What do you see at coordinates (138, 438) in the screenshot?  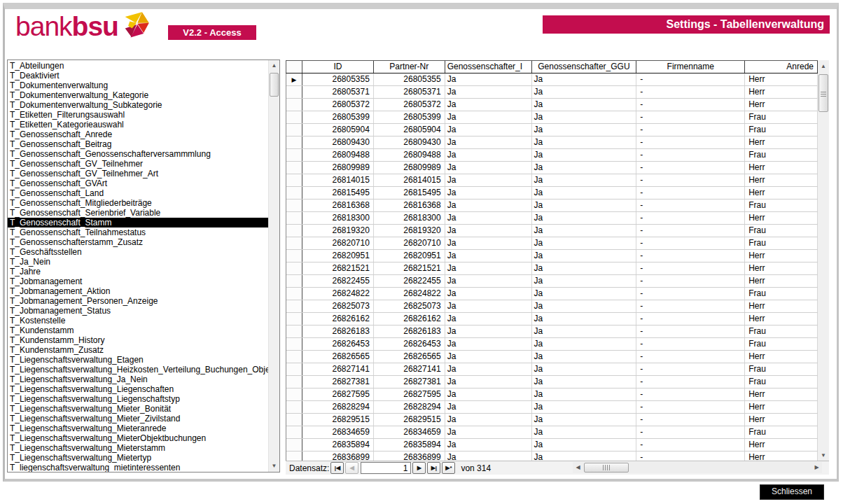 I see `table-list-item: T_Liegenschaftsverwaltung_MieterObjektbu…` at bounding box center [138, 438].